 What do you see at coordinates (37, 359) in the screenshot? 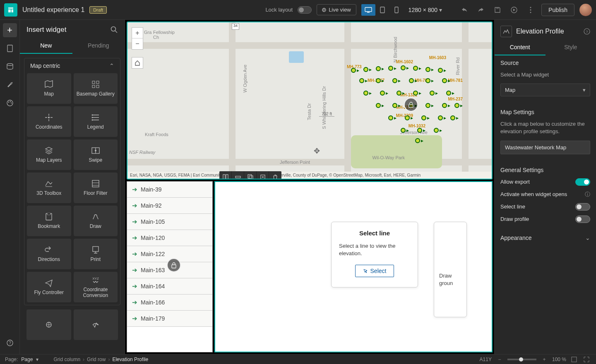
I see `chevron-down-icon: ▾` at bounding box center [37, 359].